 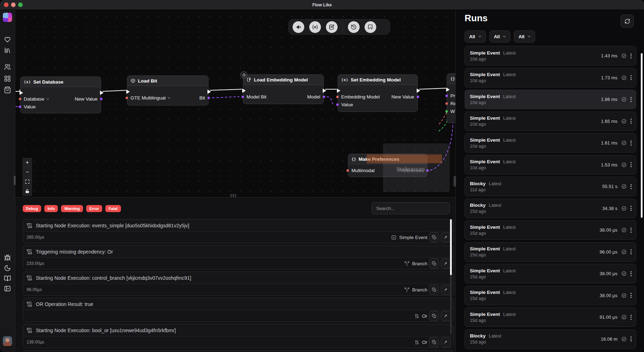 What do you see at coordinates (627, 21) in the screenshot?
I see `refresh-button` at bounding box center [627, 21].